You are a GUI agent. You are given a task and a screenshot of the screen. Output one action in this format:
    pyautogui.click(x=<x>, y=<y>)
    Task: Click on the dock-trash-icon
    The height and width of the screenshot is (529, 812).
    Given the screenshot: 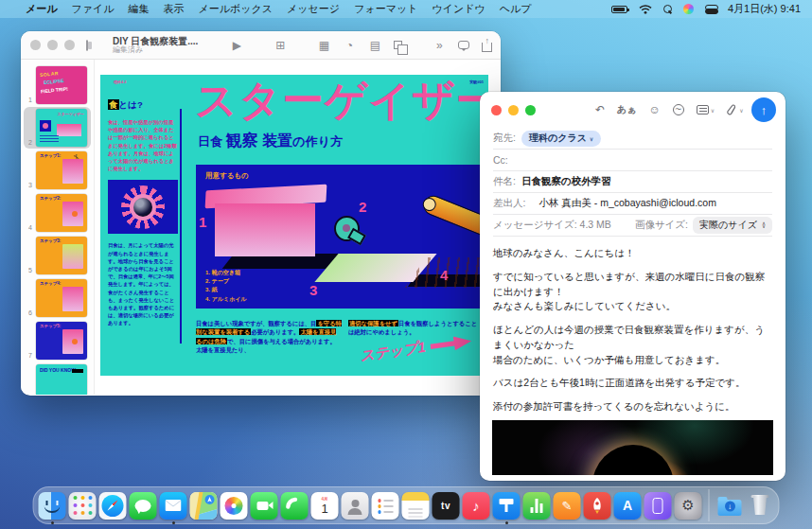 What is the action you would take?
    pyautogui.click(x=761, y=505)
    